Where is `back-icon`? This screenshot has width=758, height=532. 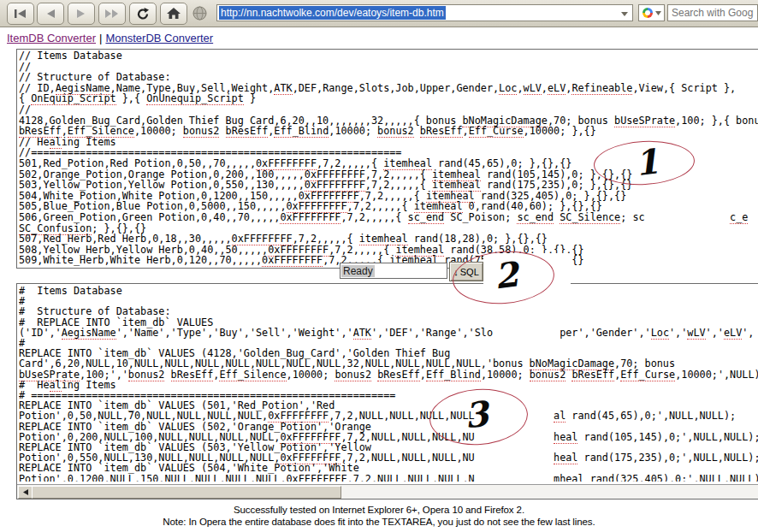 back-icon is located at coordinates (50, 14).